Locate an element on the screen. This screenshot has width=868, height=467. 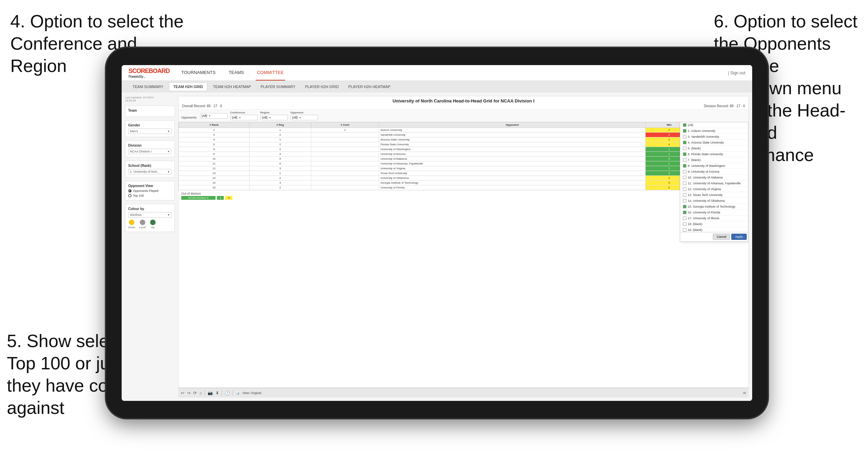
toolbar-icon-undo: ↩ is located at coordinates (183, 393).